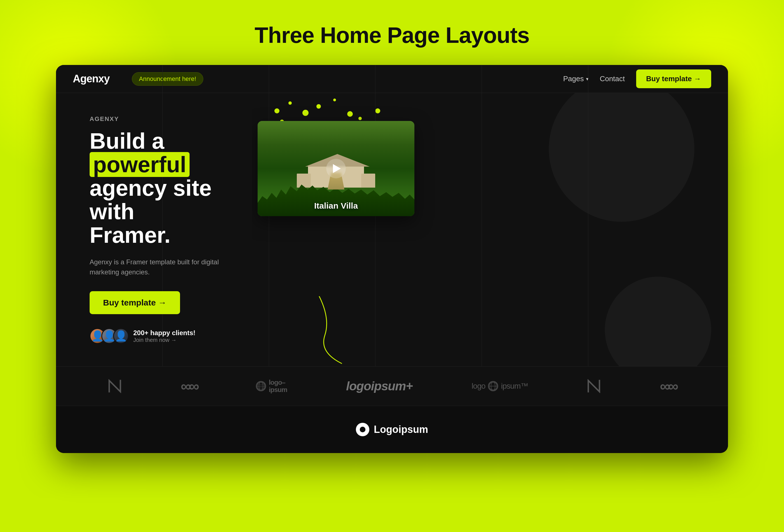 Image resolution: width=784 pixels, height=532 pixels. Describe the element at coordinates (278, 386) in the screenshot. I see `logo-ipsum-text: logo– ipsum` at that location.